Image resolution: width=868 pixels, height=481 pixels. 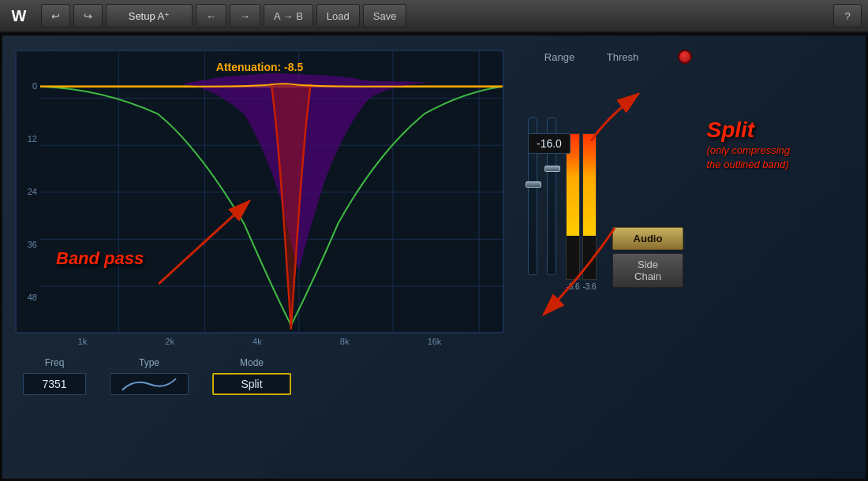 I want to click on toolbar: W ↩ ↪ Setup A⁺ ← → A → B Load Save ?, so click(x=434, y=17).